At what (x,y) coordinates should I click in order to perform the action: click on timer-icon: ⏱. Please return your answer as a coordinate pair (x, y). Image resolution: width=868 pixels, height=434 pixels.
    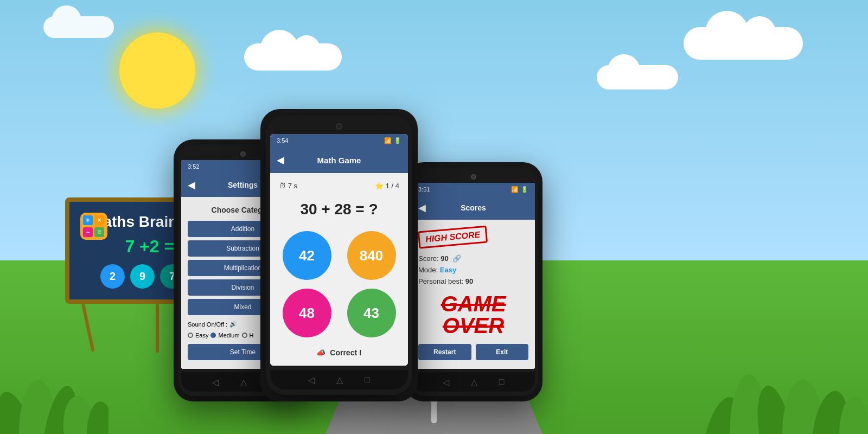
    Looking at the image, I should click on (282, 186).